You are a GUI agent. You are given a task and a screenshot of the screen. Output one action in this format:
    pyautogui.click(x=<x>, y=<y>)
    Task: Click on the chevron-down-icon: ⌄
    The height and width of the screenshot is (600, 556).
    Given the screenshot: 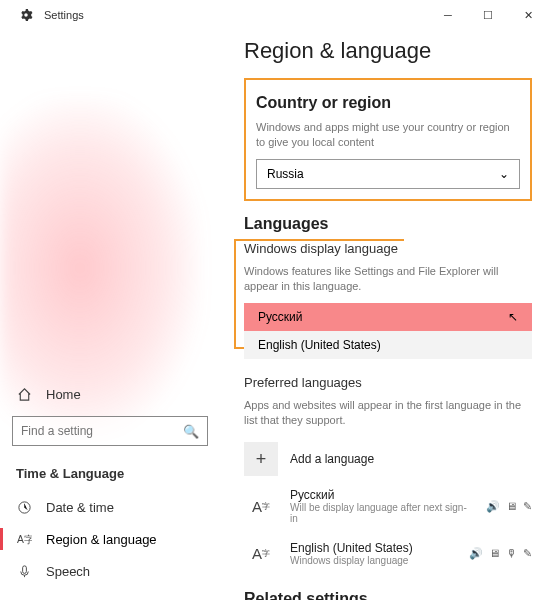 What is the action you would take?
    pyautogui.click(x=504, y=174)
    